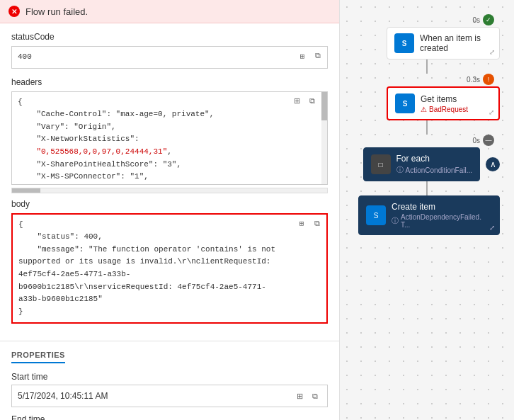  What do you see at coordinates (102, 152) in the screenshot?
I see `headers-red-value: "0,525568,0,0,97,0,24444,31"` at bounding box center [102, 152].